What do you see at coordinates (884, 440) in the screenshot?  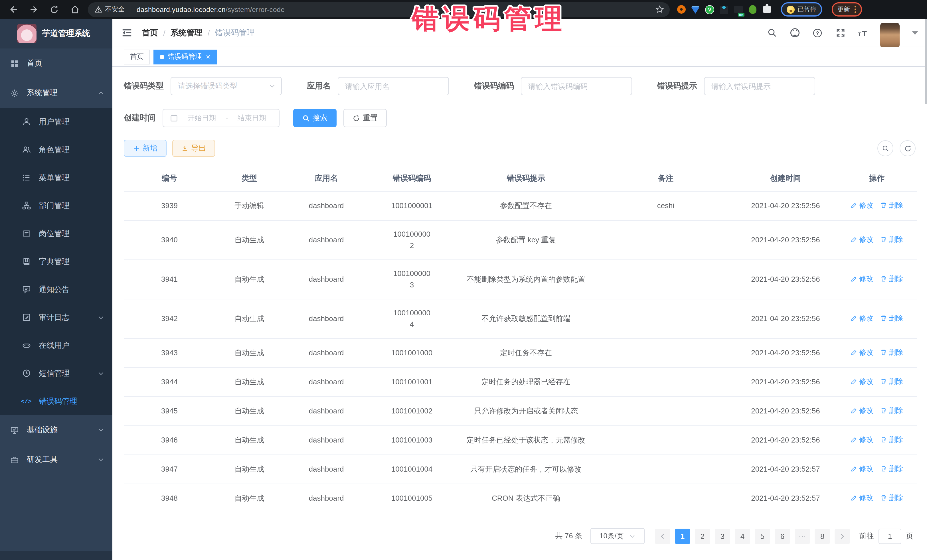 I see `delete-icon` at bounding box center [884, 440].